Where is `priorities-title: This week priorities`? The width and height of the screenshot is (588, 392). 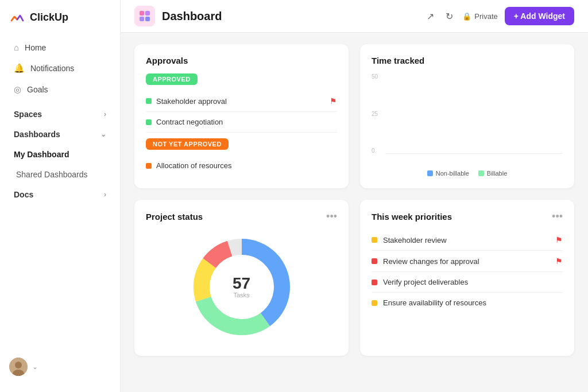 priorities-title: This week priorities is located at coordinates (412, 217).